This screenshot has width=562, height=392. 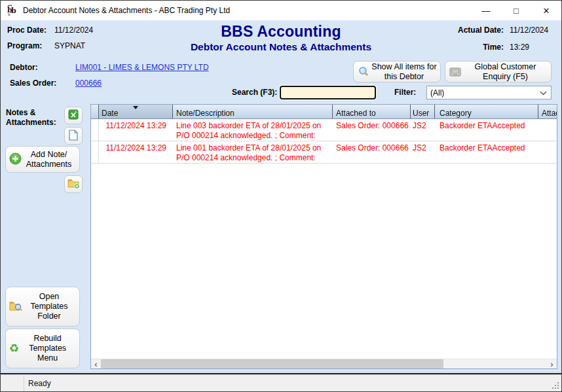 What do you see at coordinates (34, 118) in the screenshot?
I see `notes-attachments-label: Notes & Attachments:` at bounding box center [34, 118].